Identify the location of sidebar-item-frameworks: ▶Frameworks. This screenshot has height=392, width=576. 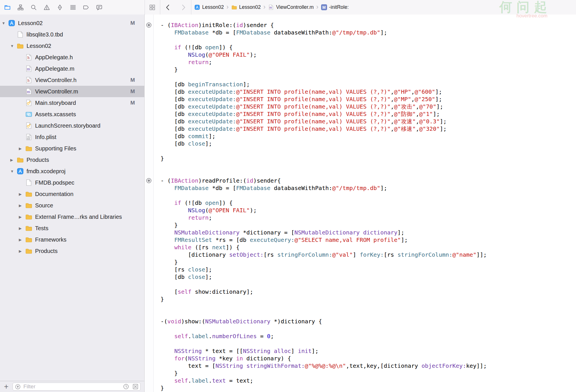
(72, 240).